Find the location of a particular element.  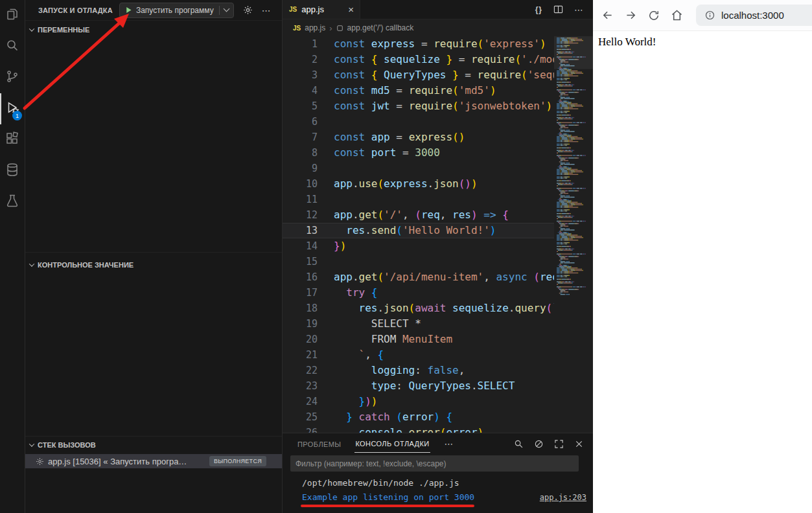

code-line-3: 3const { QueryTypes } = require('sequeli… is located at coordinates (438, 75).